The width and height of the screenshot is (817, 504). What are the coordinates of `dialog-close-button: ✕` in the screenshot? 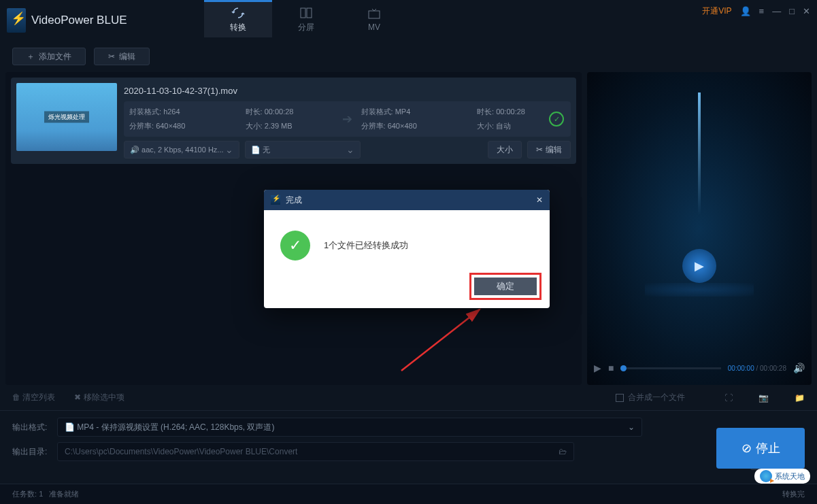 It's located at (539, 200).